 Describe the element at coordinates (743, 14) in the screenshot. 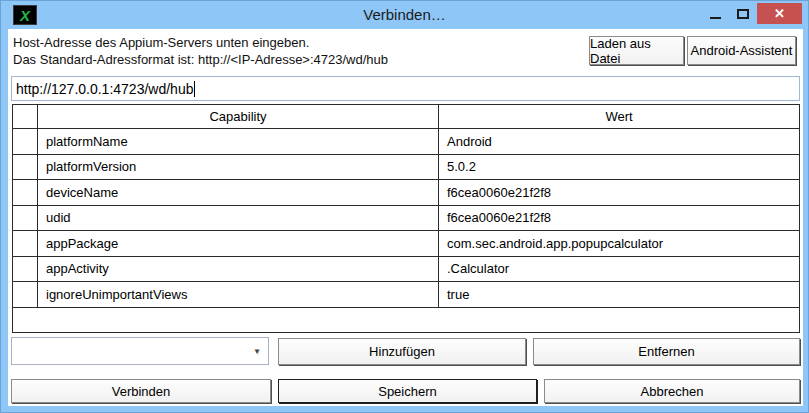

I see `maximize-icon` at that location.